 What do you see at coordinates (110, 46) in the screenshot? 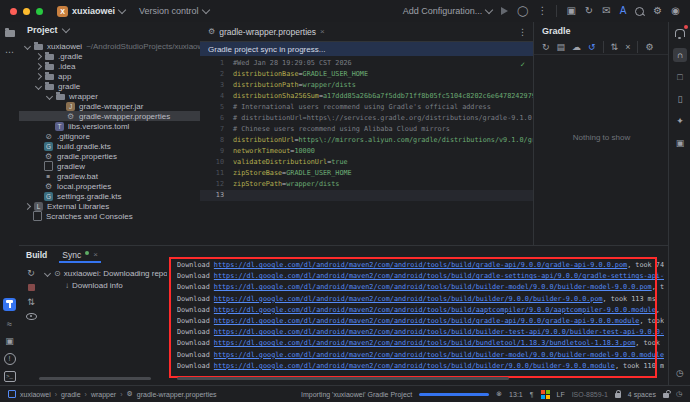
I see `tree-item-xuxiaowei: xuxiaowei~/AndroidStudioProjects/xuxiaow…` at bounding box center [110, 46].